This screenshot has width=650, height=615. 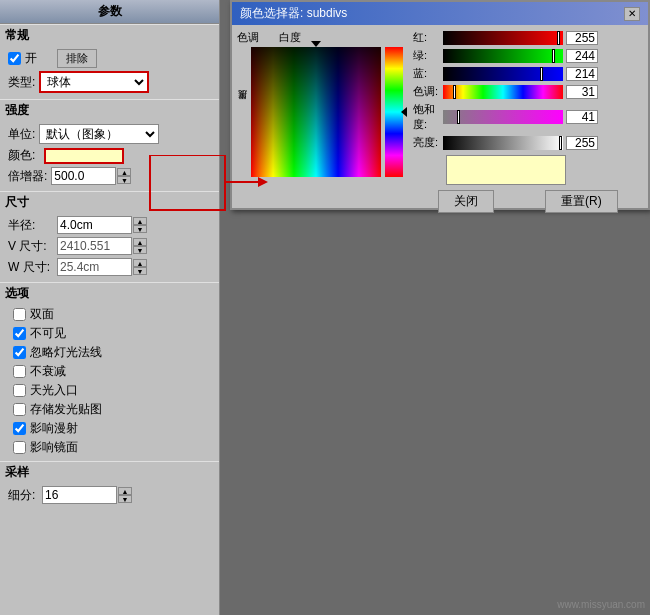 What do you see at coordinates (428, 117) in the screenshot?
I see `sat-label: 饱和度:` at bounding box center [428, 117].